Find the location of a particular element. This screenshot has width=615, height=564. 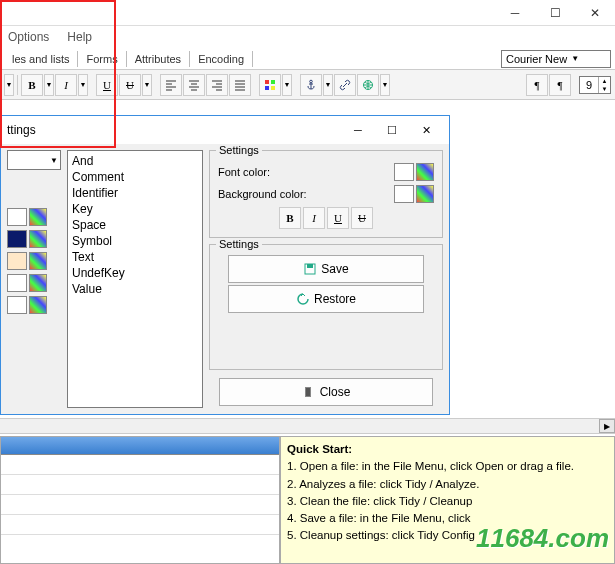

strikethrough-button: U is located at coordinates (130, 85).